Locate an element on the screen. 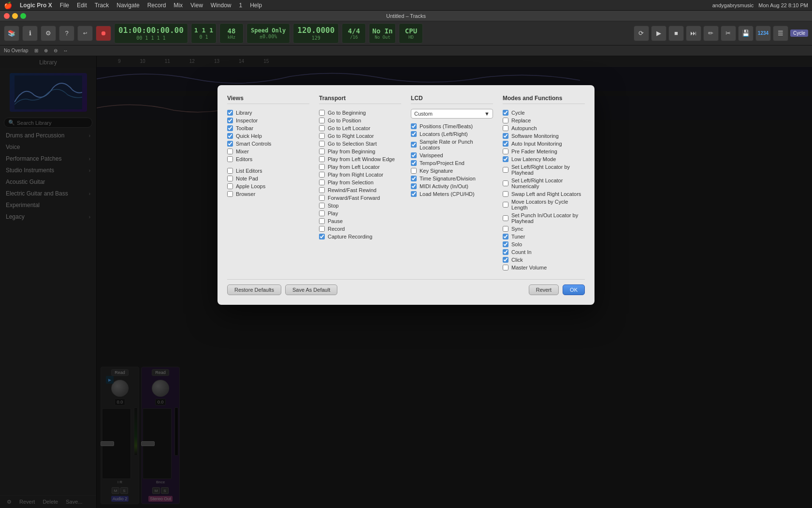 This screenshot has width=812, height=508. views-quickhelp: Quick Help is located at coordinates (268, 136).